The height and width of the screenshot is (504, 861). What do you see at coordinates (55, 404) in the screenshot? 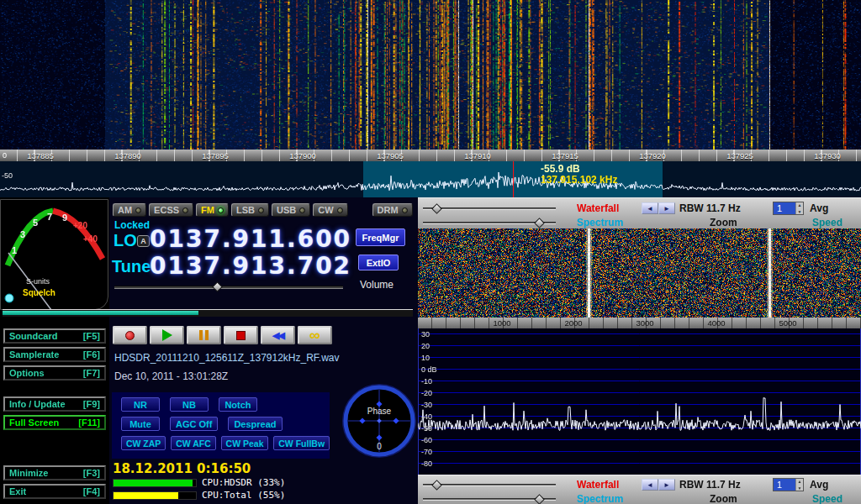
I see `info-update-button: Info / Update[F9]` at bounding box center [55, 404].